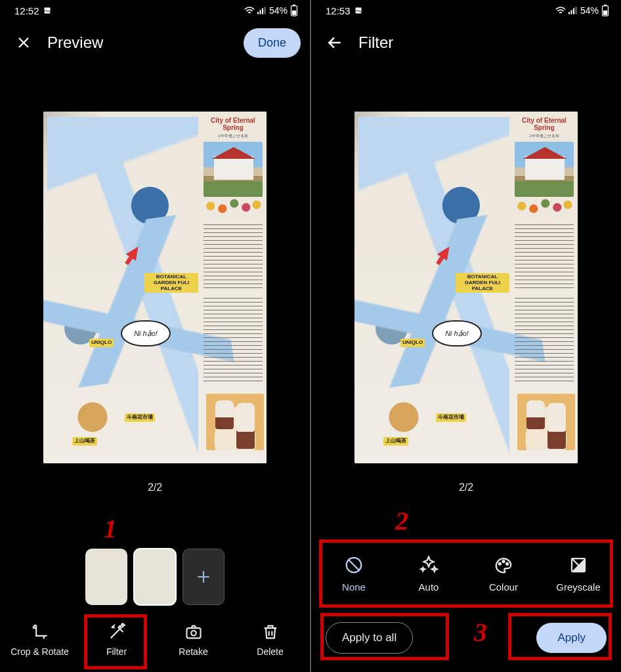 The height and width of the screenshot is (672, 621). What do you see at coordinates (193, 652) in the screenshot?
I see `tool-label: Retake` at bounding box center [193, 652].